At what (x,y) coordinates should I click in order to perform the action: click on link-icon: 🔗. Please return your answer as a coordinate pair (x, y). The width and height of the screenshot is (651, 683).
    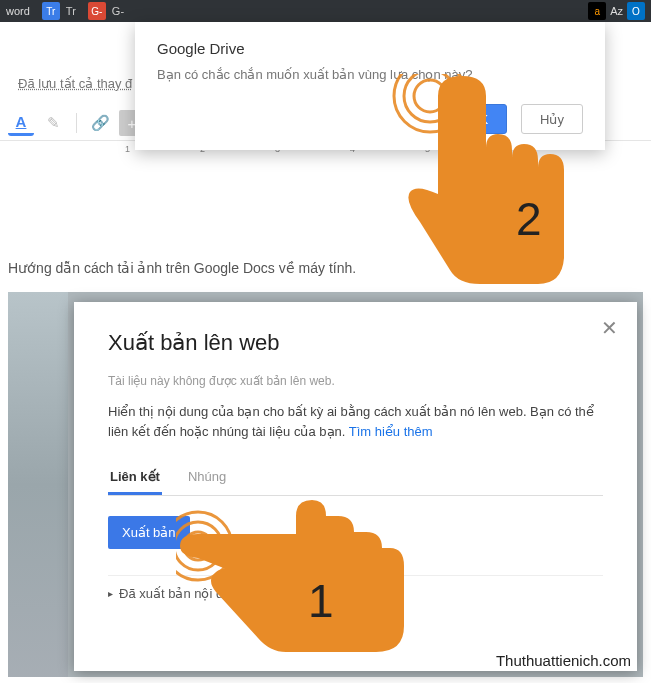
    Looking at the image, I should click on (100, 123).